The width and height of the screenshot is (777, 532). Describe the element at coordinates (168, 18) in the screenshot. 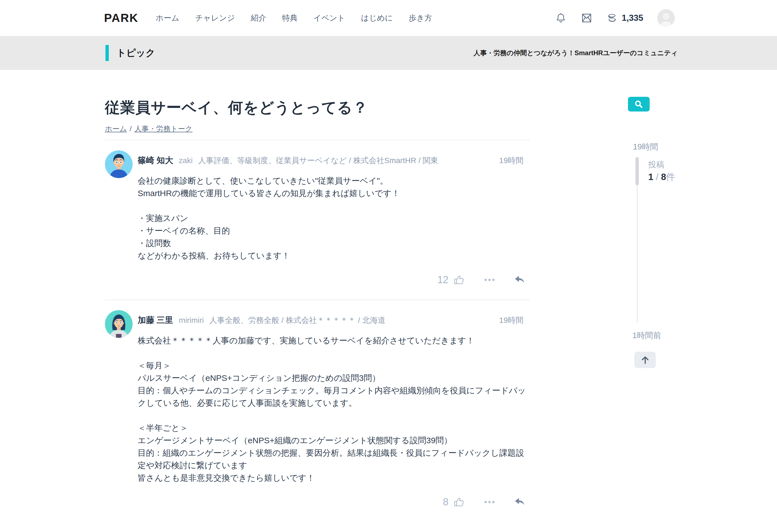

I see `nav-home: ホーム` at that location.